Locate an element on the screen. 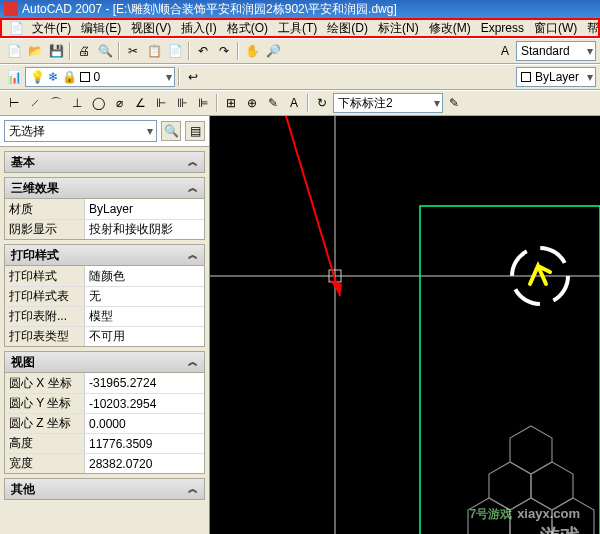 Image resolution: width=600 pixels, height=534 pixels. menu-bar: 📄 文件(F) 编辑(E) 视图(V) 插入(I) 格式(O) 工具(T) 绘图… is located at coordinates (300, 28).